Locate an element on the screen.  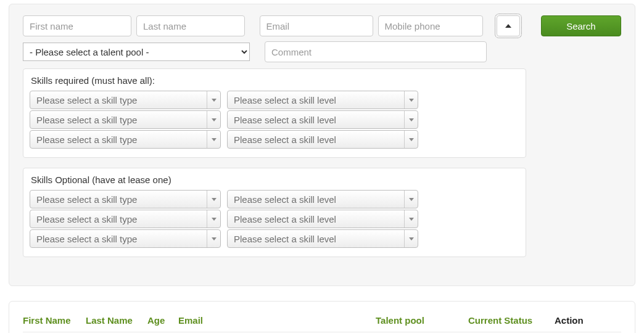
col-action: Action is located at coordinates (588, 323).